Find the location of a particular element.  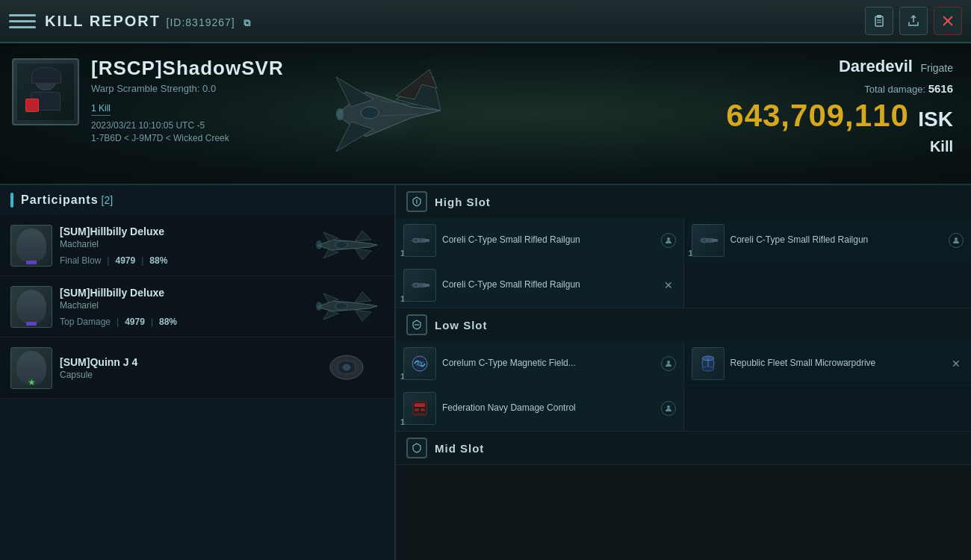

fitting-row-2: 1 Coreli C-Type Small Rifled Railgun ✕ is located at coordinates (683, 285).